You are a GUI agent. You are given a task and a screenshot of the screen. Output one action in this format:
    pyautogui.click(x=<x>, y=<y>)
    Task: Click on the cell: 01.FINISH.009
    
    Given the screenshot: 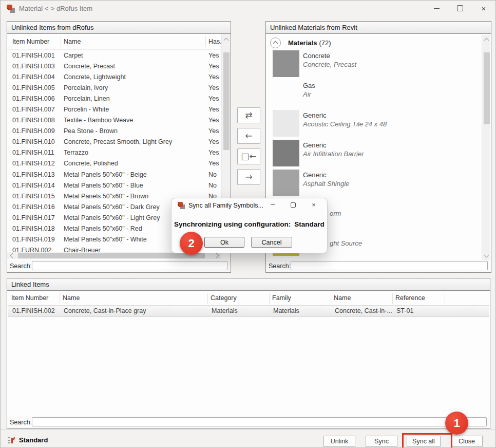 What is the action you would take?
    pyautogui.click(x=34, y=132)
    